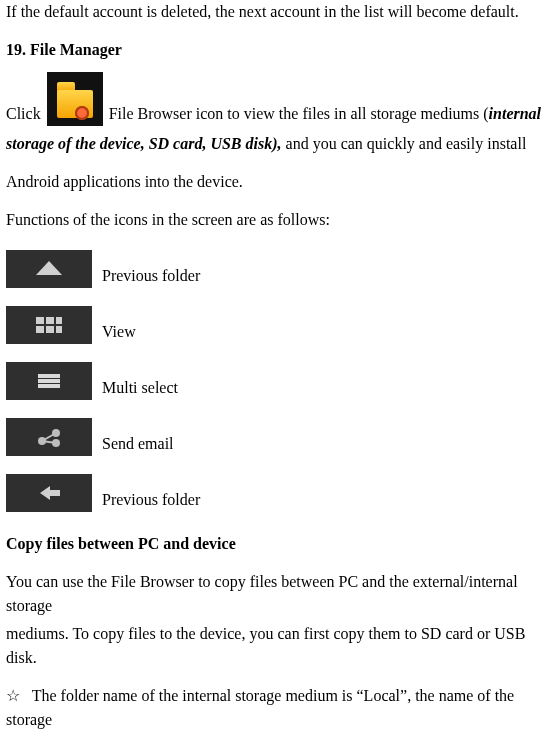  I want to click on bold-italic-frag-1: internal, so click(515, 114).